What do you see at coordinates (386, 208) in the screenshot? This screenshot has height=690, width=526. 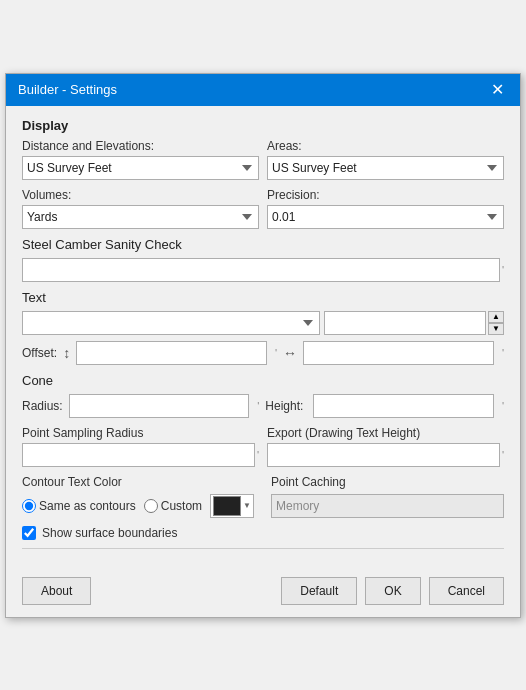 I see `precision-col: Precision: 0.01 0.001 0.1 1` at bounding box center [386, 208].